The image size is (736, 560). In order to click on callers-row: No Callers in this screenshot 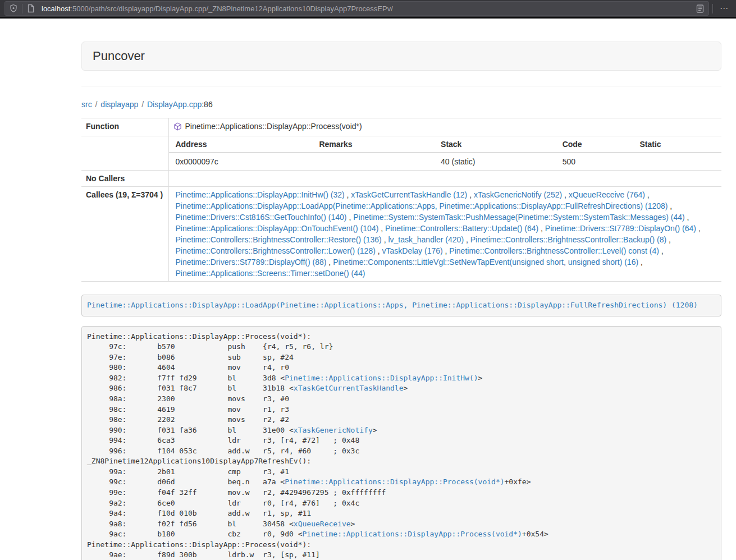, I will do `click(401, 178)`.